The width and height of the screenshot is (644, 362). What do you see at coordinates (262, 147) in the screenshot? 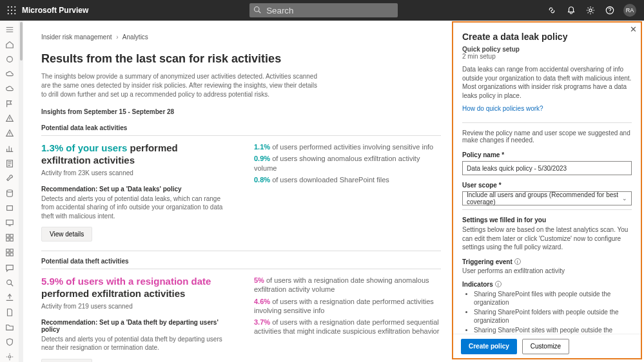
I see `s1-stat-0-pct: 1.1%` at bounding box center [262, 147].